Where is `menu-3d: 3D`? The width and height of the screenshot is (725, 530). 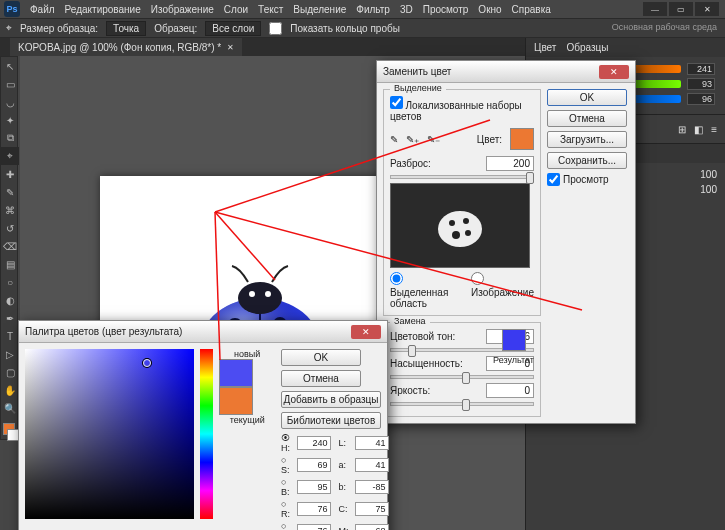
menu-3d: 3D is located at coordinates (406, 10).